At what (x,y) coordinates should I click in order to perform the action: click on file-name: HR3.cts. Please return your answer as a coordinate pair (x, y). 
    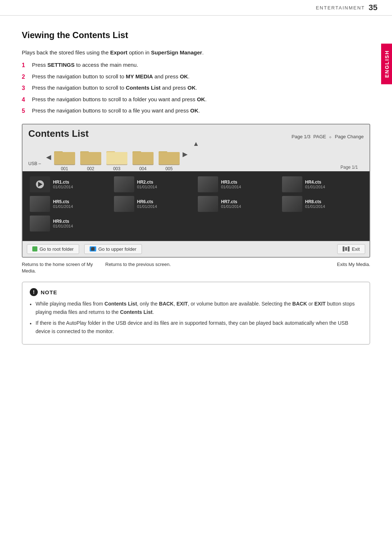
    Looking at the image, I should click on (231, 182).